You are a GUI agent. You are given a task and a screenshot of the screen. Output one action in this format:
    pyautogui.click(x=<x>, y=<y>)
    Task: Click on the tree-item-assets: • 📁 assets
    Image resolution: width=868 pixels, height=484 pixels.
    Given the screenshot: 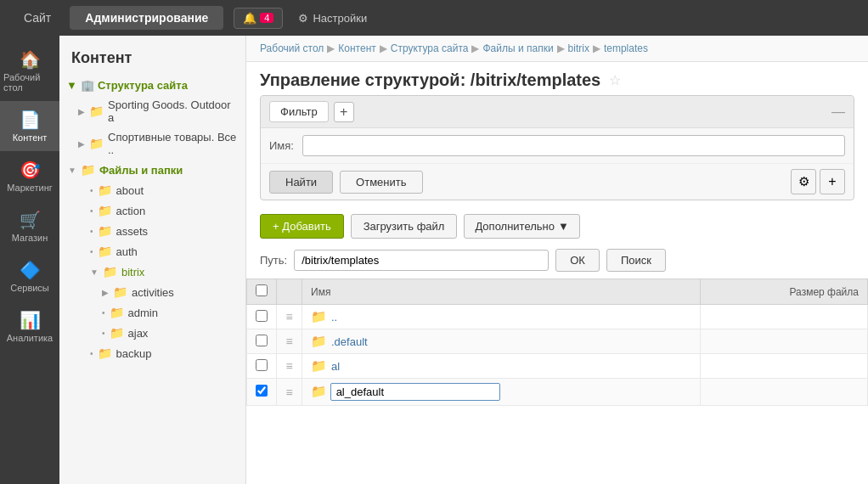 What is the action you would take?
    pyautogui.click(x=153, y=231)
    